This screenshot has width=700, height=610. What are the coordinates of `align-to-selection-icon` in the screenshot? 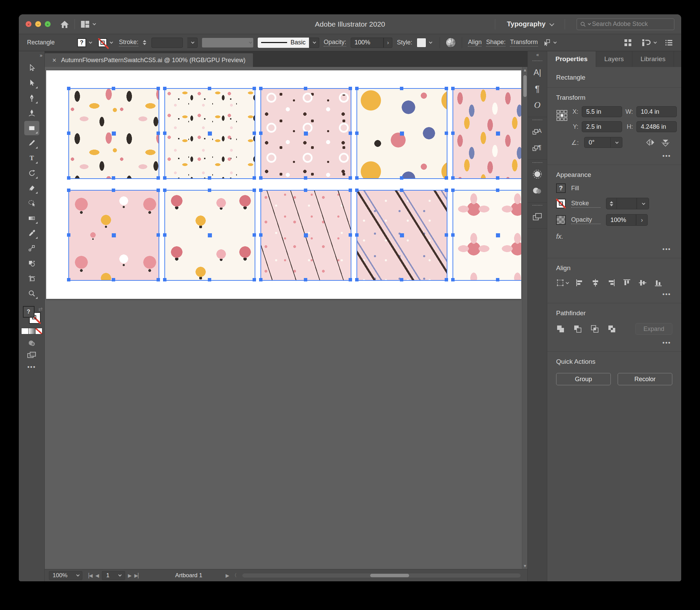 It's located at (562, 283).